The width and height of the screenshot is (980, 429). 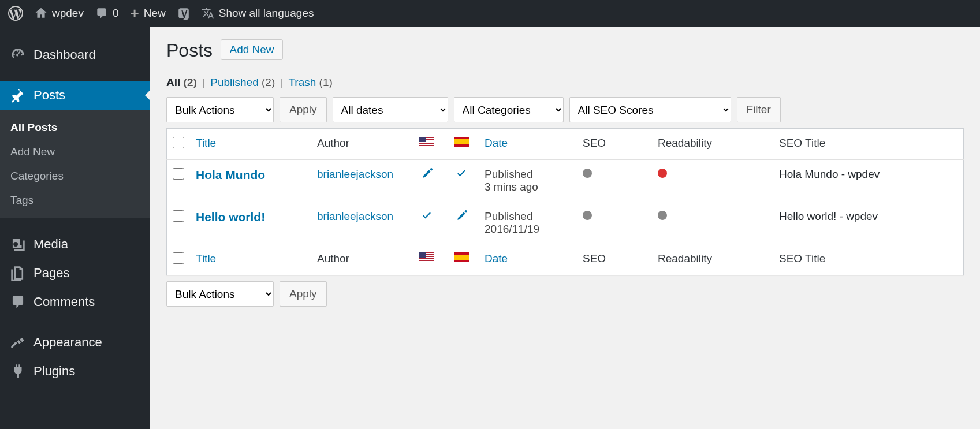 What do you see at coordinates (75, 244) in the screenshot?
I see `sidebar-item-media: Media` at bounding box center [75, 244].